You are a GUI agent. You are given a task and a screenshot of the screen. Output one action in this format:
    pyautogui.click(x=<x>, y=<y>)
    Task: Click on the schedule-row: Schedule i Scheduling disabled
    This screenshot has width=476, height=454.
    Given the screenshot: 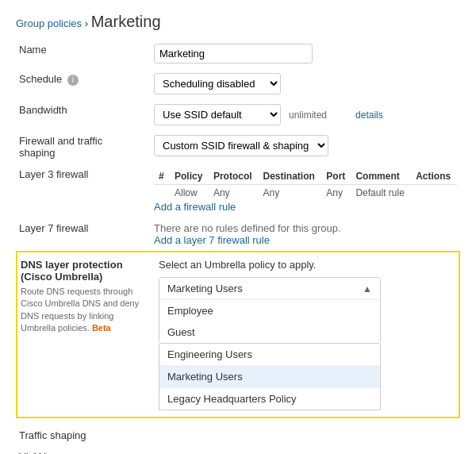 What is the action you would take?
    pyautogui.click(x=238, y=84)
    